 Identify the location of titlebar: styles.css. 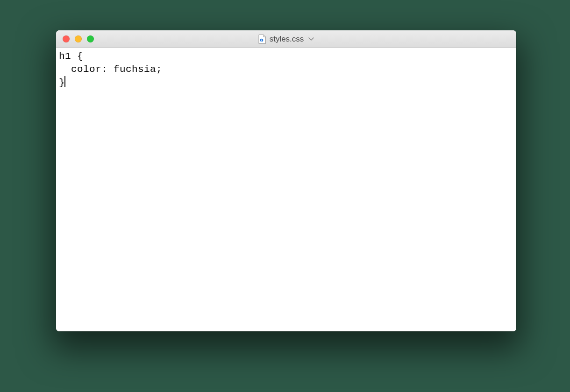
(286, 39).